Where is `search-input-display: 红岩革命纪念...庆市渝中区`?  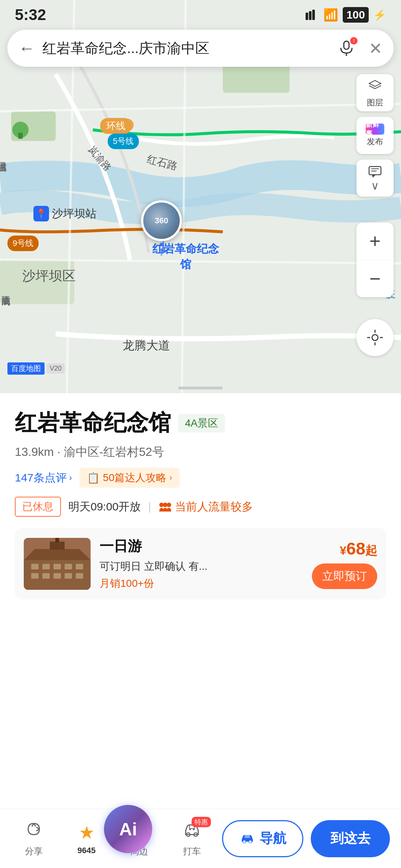
search-input-display: 红岩革命纪念...庆市渝中区 is located at coordinates (188, 48).